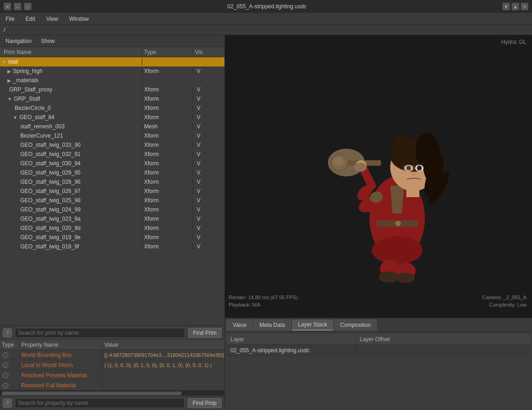 This screenshot has width=532, height=410. What do you see at coordinates (112, 154) in the screenshot?
I see `tree-row: GEO_staff_twig_032_91 Xform V` at bounding box center [112, 154].